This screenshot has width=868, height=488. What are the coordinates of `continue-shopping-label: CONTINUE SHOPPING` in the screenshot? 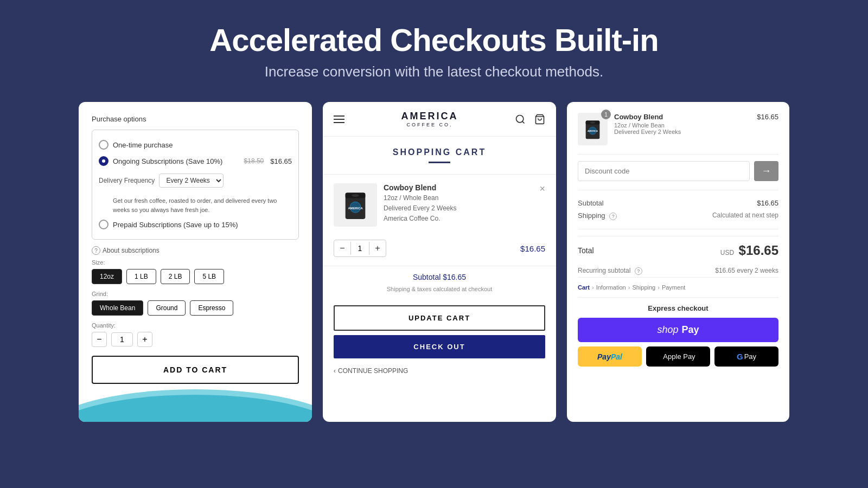 It's located at (373, 371).